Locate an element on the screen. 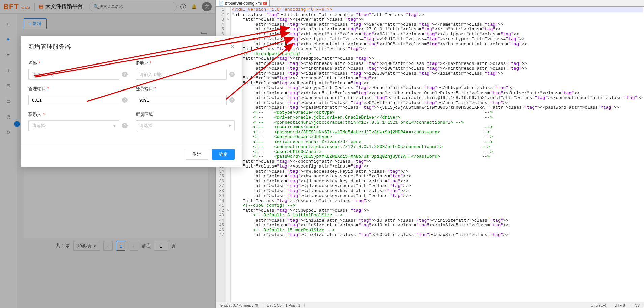  mgmt-port-label: 管理端口* is located at coordinates (78, 89).